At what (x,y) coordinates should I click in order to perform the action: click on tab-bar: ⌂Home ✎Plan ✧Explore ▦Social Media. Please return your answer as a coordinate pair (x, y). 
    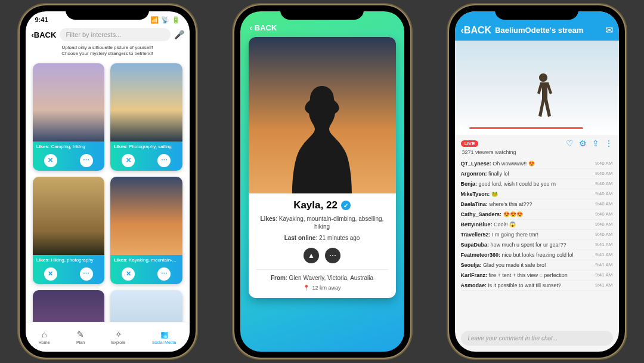
    Looking at the image, I should click on (107, 337).